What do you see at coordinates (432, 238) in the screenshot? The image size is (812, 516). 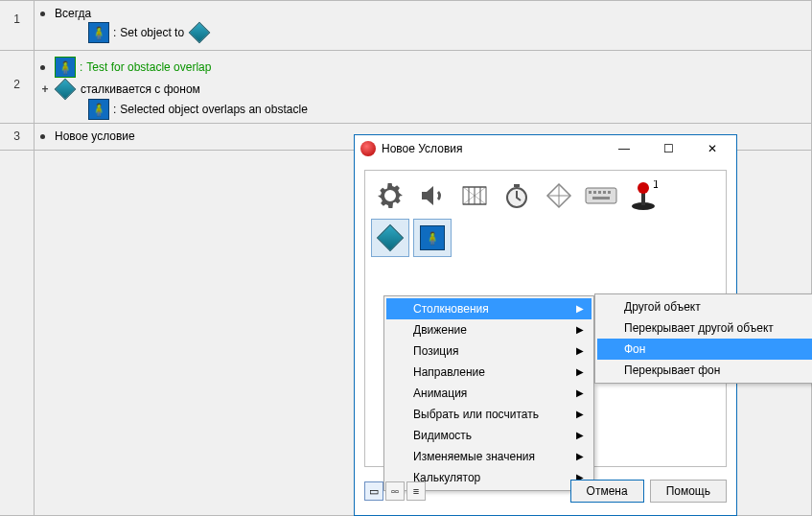 I see `active-object-slot` at bounding box center [432, 238].